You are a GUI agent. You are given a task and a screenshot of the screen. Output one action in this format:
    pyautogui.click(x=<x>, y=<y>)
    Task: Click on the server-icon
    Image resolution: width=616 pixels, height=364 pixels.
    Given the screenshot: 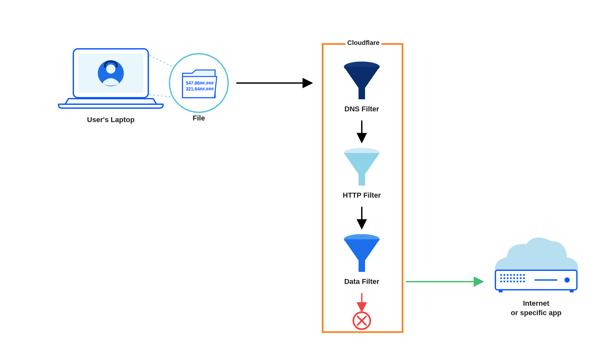 What is the action you would take?
    pyautogui.click(x=536, y=281)
    